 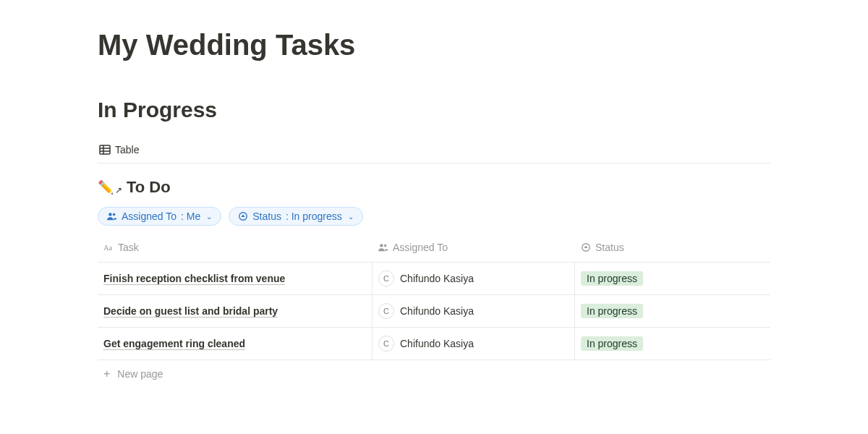 I want to click on column-header-task: Aa Task, so click(x=235, y=247).